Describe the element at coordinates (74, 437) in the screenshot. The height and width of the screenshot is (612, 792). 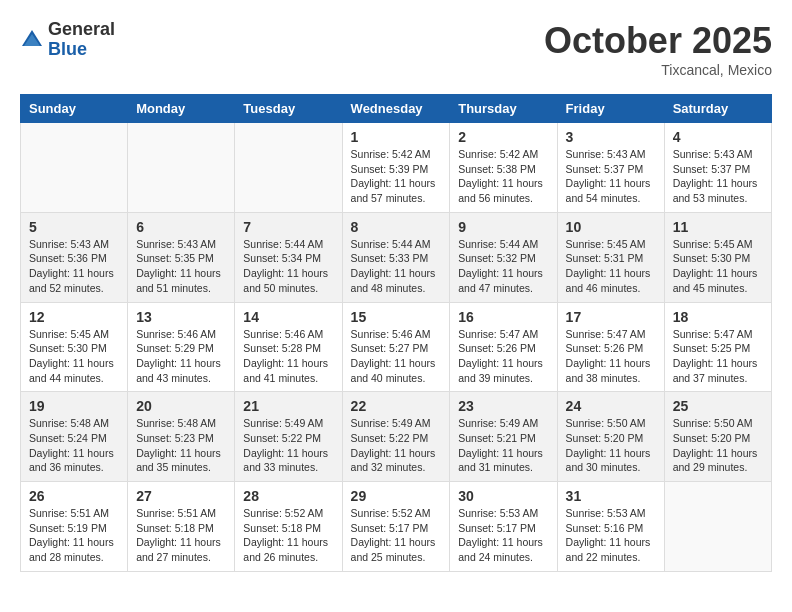
I see `calendar-day-cell: 19Sunrise: 5:48 AM Sunset: 5:24 PM Dayli…` at that location.